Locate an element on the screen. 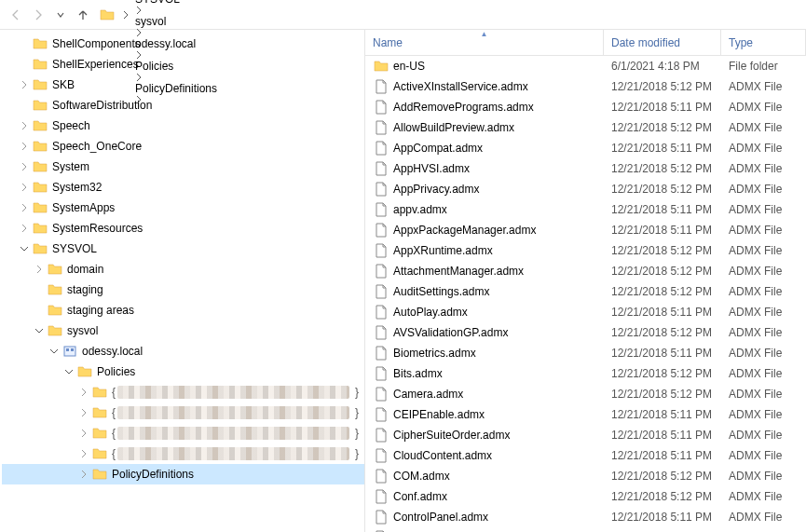 This screenshot has height=532, width=806. list-item: ControlPanelDisplay.admx12/21/2018 5:11 … is located at coordinates (585, 529).